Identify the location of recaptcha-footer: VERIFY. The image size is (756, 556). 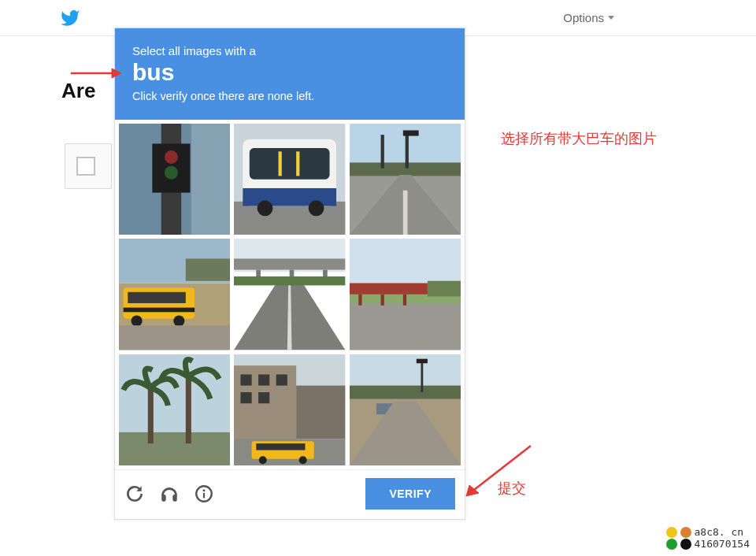
(290, 495).